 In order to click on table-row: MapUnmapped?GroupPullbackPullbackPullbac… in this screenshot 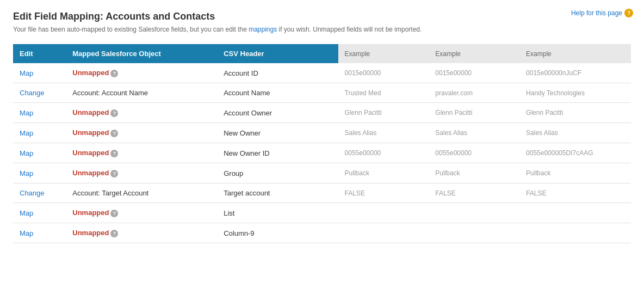, I will do `click(322, 173)`.